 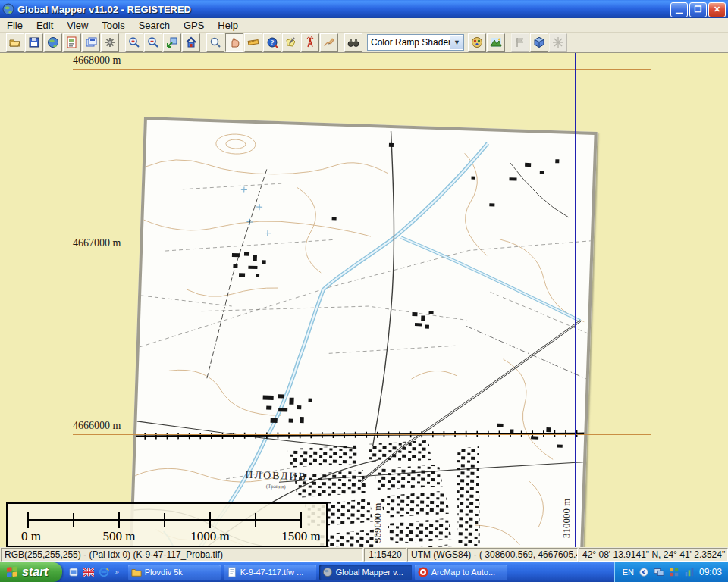 I want to click on grid-label-310000: 310000 m, so click(x=566, y=518).